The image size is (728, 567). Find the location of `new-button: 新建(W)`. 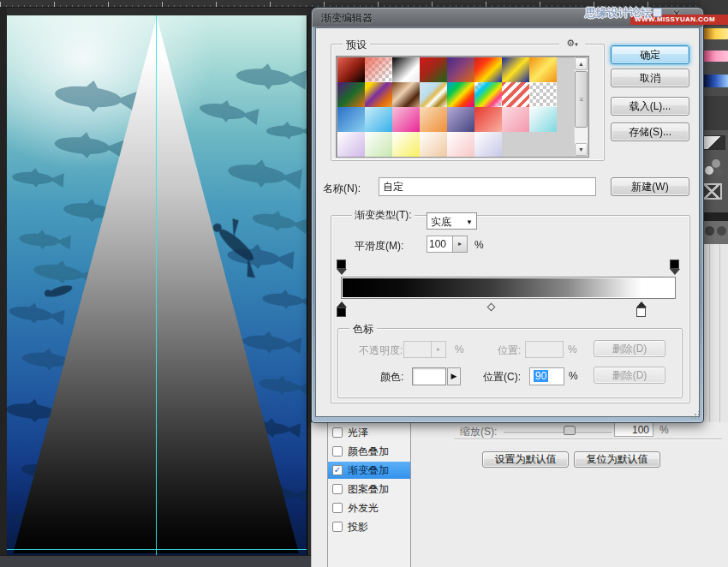

new-button: 新建(W) is located at coordinates (650, 187).